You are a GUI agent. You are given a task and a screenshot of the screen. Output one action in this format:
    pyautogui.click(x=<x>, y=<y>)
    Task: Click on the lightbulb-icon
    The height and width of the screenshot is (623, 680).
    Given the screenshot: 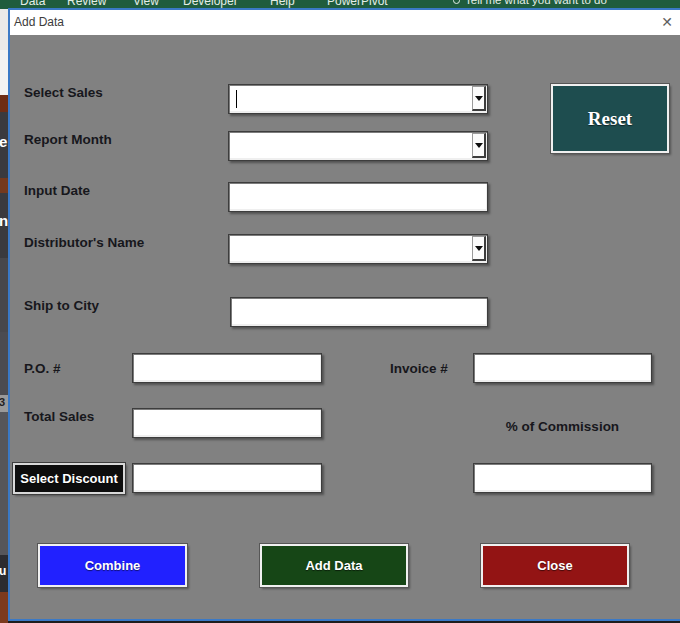 What is the action you would take?
    pyautogui.click(x=456, y=2)
    